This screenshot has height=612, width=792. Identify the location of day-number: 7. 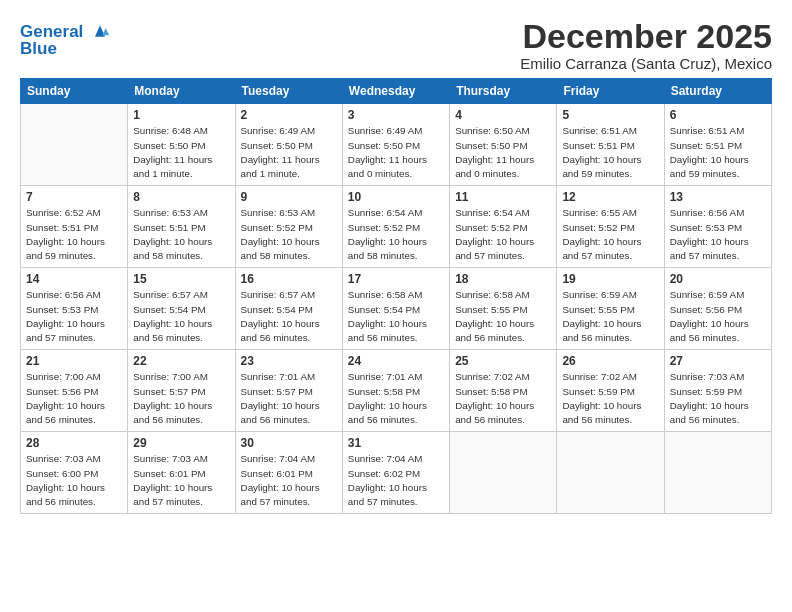
(74, 197).